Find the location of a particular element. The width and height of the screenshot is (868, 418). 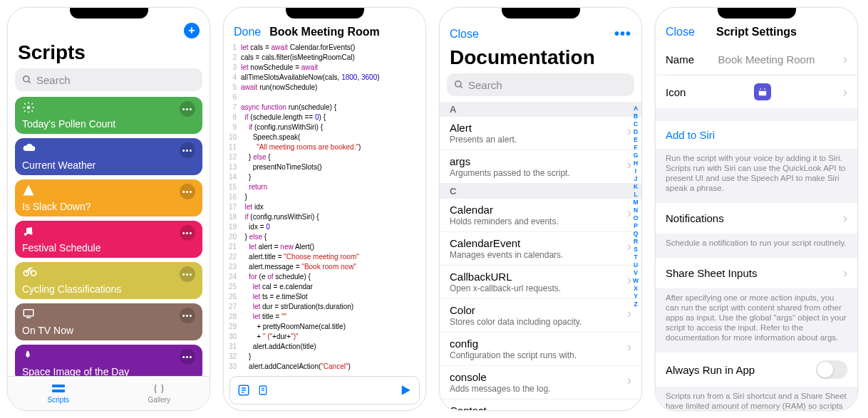

doc-item: AlertPresents an alert. is located at coordinates (540, 134).